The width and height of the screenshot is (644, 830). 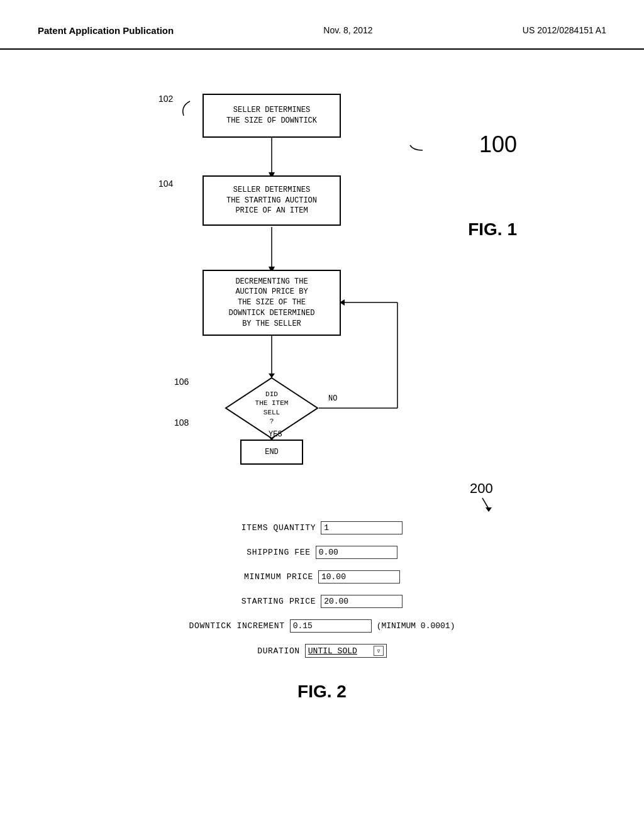 What do you see at coordinates (322, 577) in the screenshot?
I see `form-row-minimum-price: MINIMUM PRICE` at bounding box center [322, 577].